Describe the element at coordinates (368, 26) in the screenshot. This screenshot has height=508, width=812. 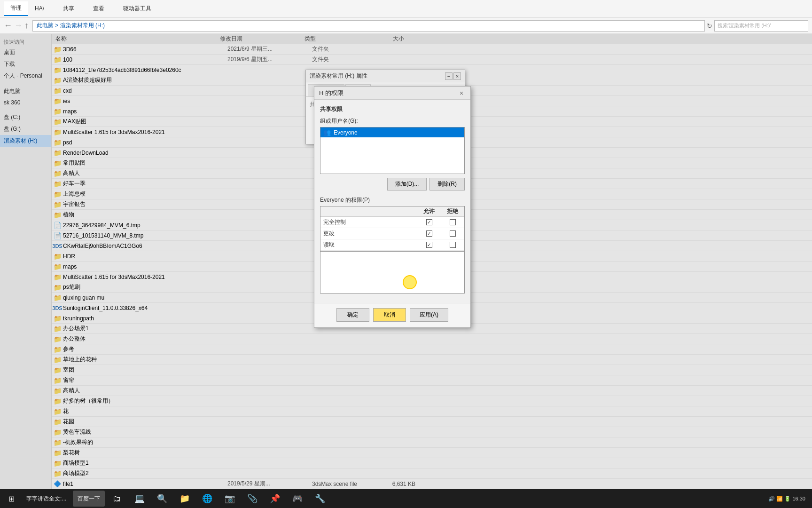
I see `address-path: 此电脑 > 渲染素材常用 (H:)` at that location.